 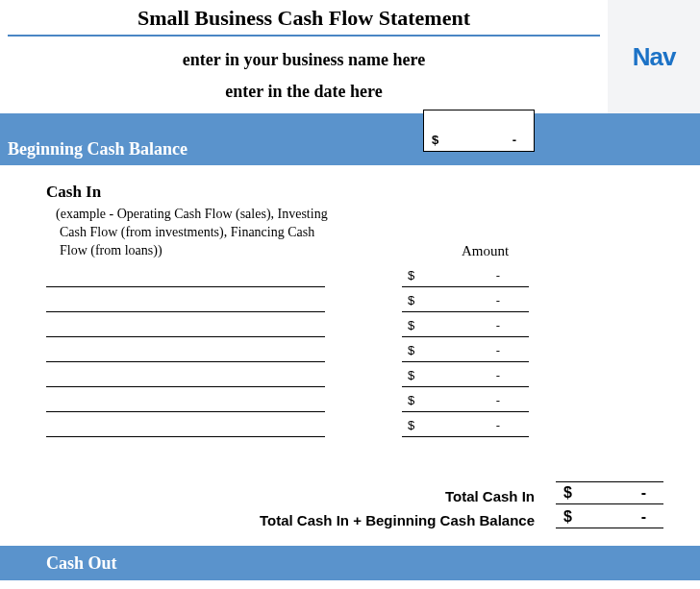 I want to click on cash-in-heading: Cash In, so click(x=369, y=192).